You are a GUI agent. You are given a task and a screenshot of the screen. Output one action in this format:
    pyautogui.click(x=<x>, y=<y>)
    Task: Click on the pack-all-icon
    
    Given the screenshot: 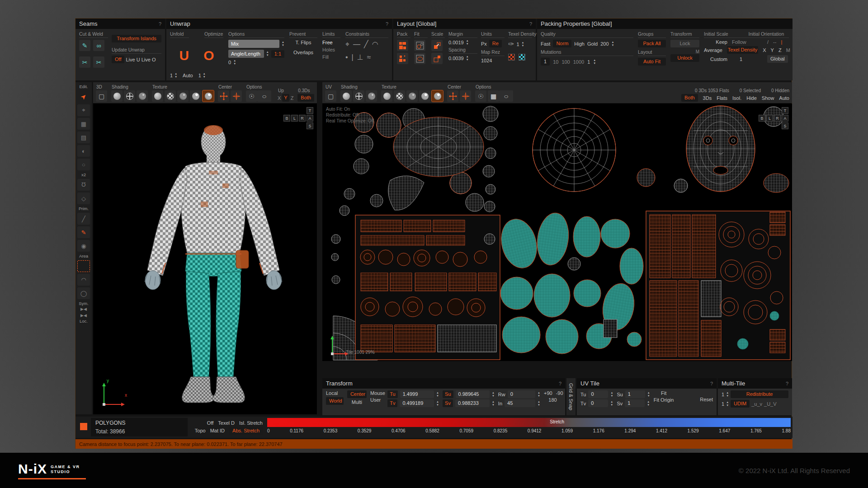 What is the action you would take?
    pyautogui.click(x=402, y=45)
    